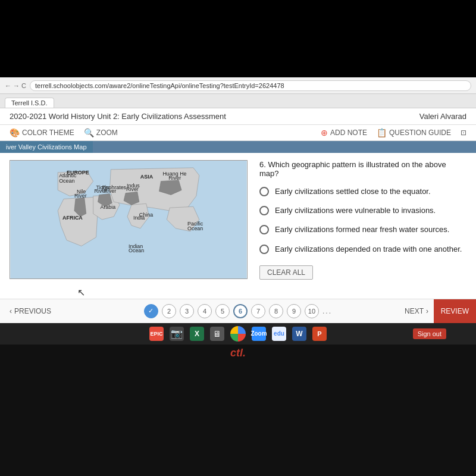 This screenshot has width=476, height=476. I want to click on answer-text-3: Early civilizations formed near fresh wa…, so click(362, 230).